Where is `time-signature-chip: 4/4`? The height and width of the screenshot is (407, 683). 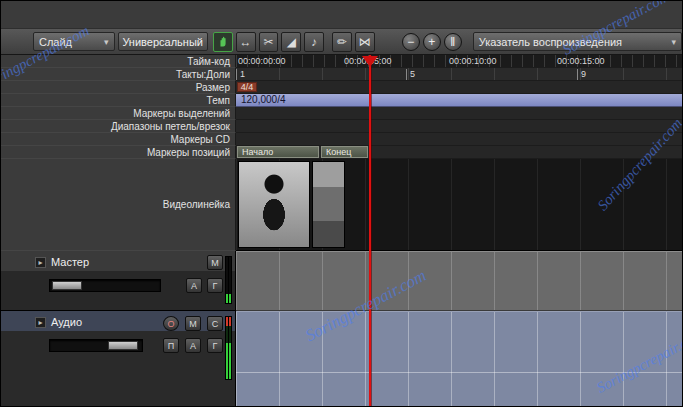 time-signature-chip: 4/4 is located at coordinates (247, 87).